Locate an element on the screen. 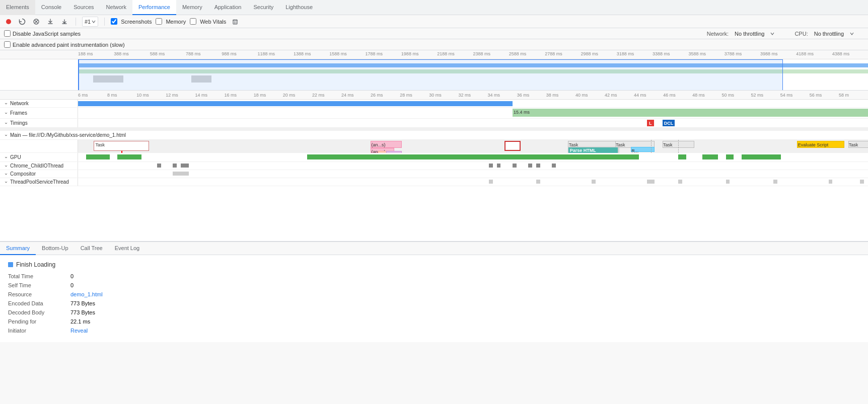 Image resolution: width=868 pixels, height=404 pixels. cpu-throttling-chevron is located at coordinates (852, 34).